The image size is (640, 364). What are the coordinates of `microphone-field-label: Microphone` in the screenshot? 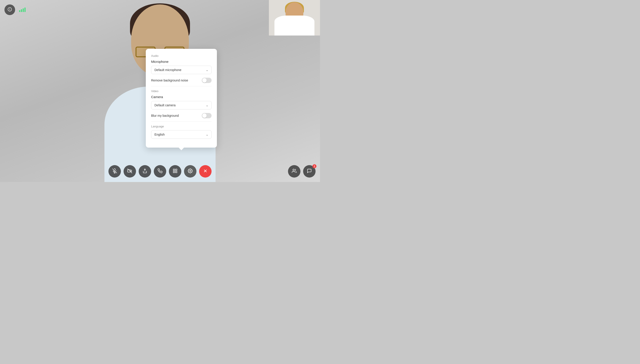 It's located at (181, 62).